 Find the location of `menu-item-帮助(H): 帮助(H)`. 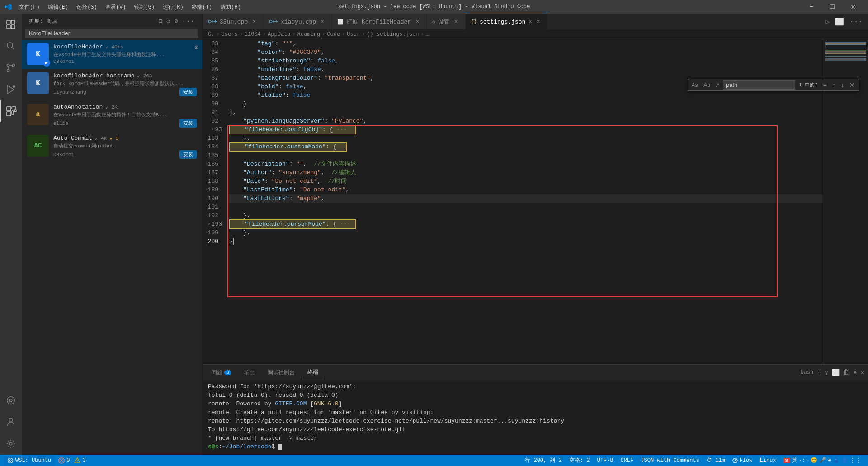

menu-item-帮助(H): 帮助(H) is located at coordinates (231, 7).